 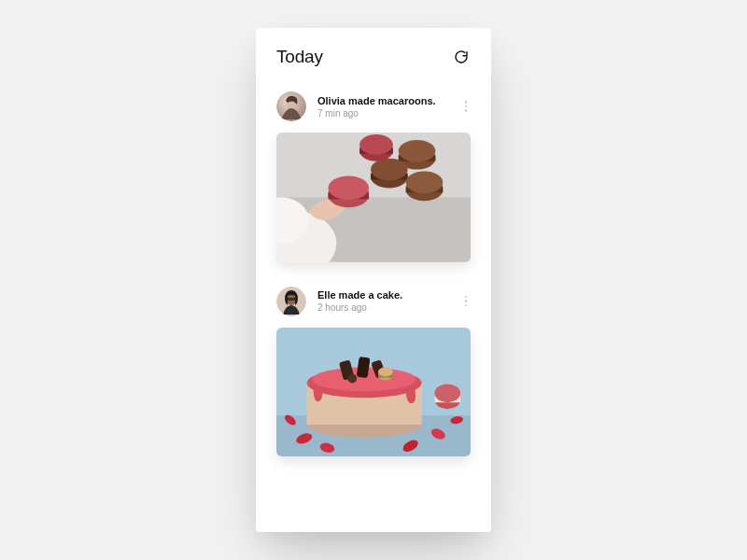 I want to click on refresh-button, so click(x=461, y=57).